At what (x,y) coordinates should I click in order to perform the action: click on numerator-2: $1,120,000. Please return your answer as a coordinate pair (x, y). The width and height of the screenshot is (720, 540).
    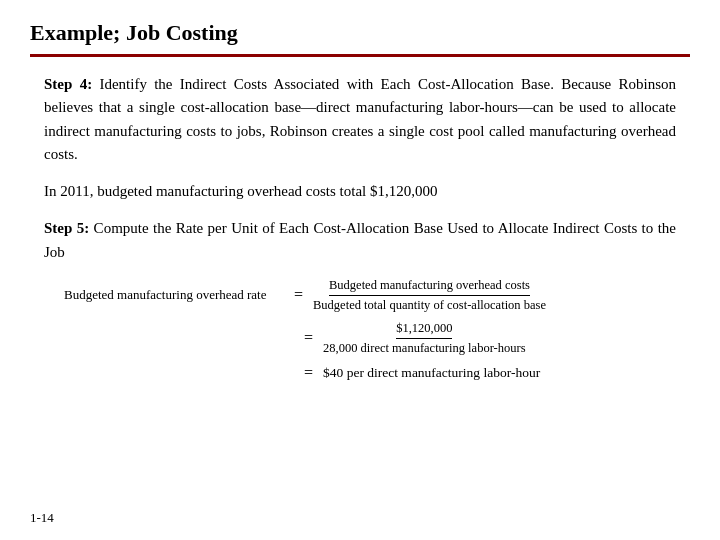
    Looking at the image, I should click on (424, 330).